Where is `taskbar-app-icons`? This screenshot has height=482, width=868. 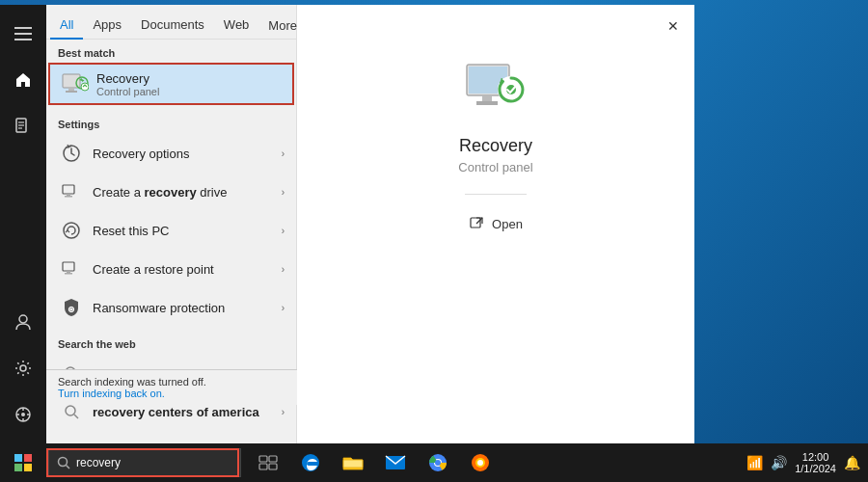
taskbar-app-icons is located at coordinates (374, 463).